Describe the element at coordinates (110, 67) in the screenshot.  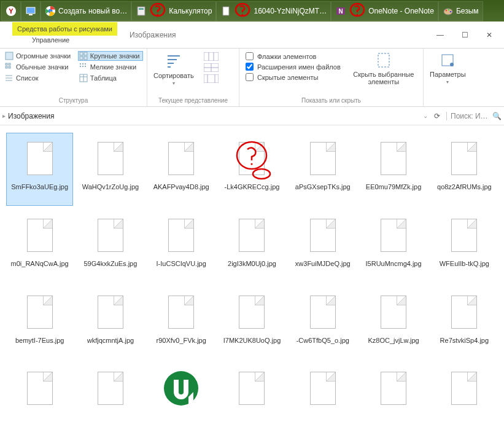
I see `view-small-icons: Мелкие значки` at that location.